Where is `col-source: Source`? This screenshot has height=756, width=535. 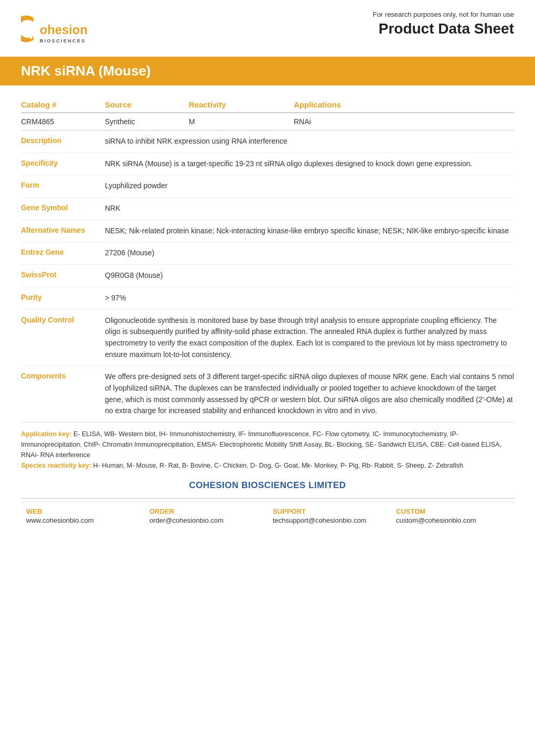
col-source: Source is located at coordinates (147, 105).